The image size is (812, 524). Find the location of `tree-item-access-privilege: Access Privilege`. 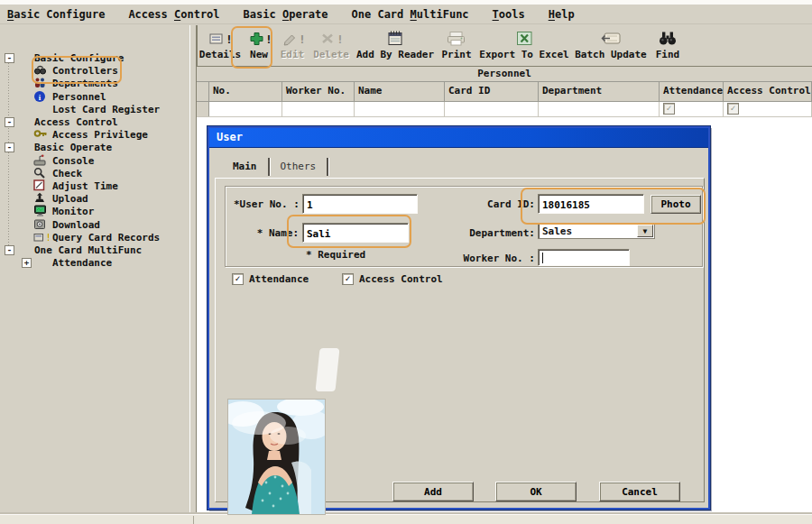

tree-item-access-privilege: Access Privilege is located at coordinates (95, 135).